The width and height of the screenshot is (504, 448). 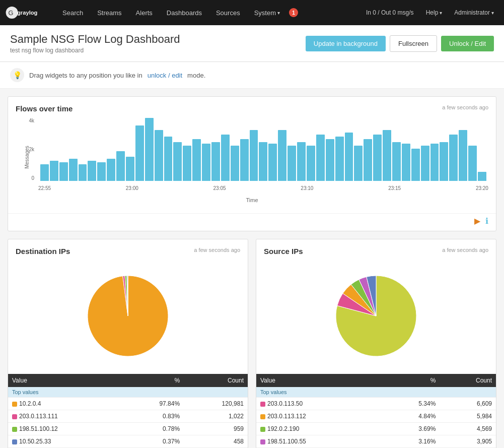 I want to click on x-axis: 22:5523:0023:0523:1023:1523:20, so click(x=263, y=188).